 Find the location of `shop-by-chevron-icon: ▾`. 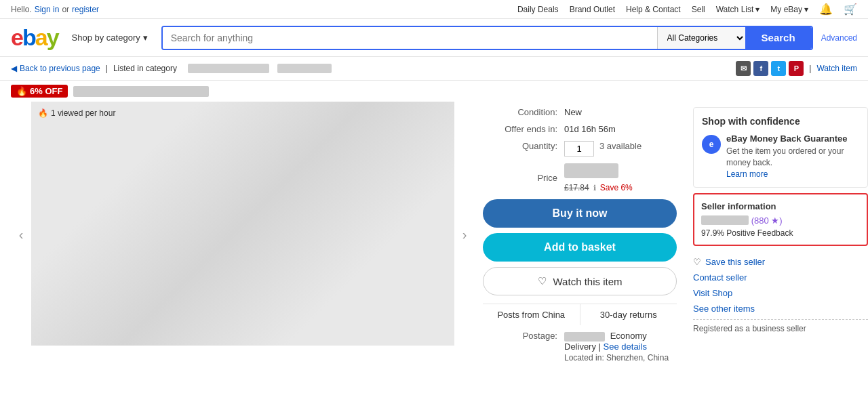

shop-by-chevron-icon: ▾ is located at coordinates (145, 38).